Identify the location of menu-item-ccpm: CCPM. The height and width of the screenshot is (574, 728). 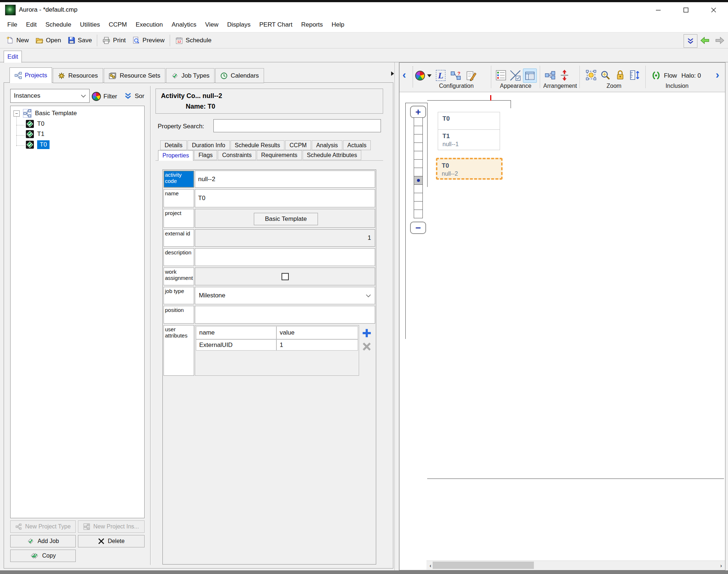
(118, 25).